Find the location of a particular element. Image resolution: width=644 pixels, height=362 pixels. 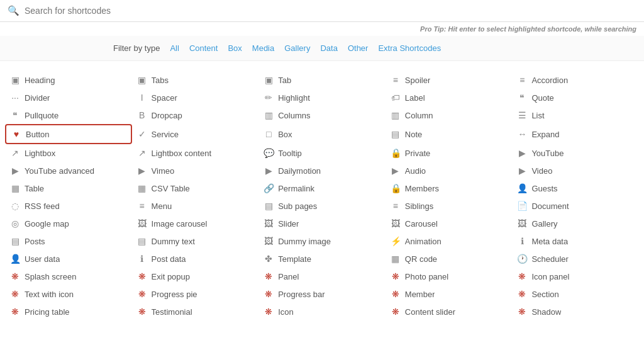

shortcode-item: 🕐Scheduler is located at coordinates (575, 259).